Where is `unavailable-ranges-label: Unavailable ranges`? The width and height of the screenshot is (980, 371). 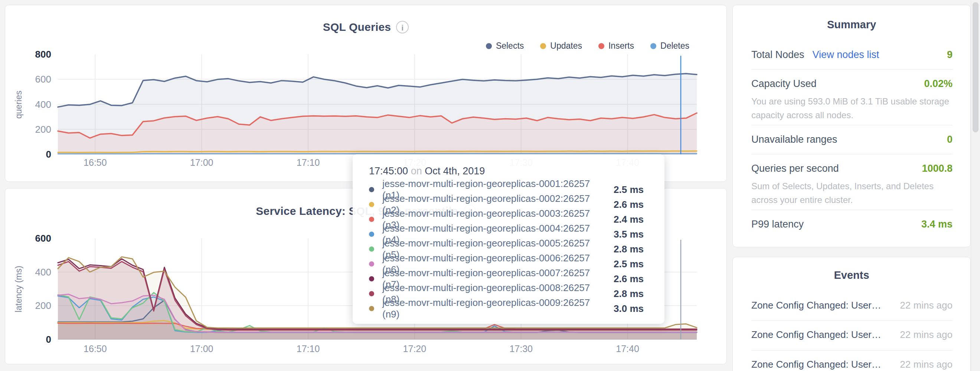
unavailable-ranges-label: Unavailable ranges is located at coordinates (794, 139).